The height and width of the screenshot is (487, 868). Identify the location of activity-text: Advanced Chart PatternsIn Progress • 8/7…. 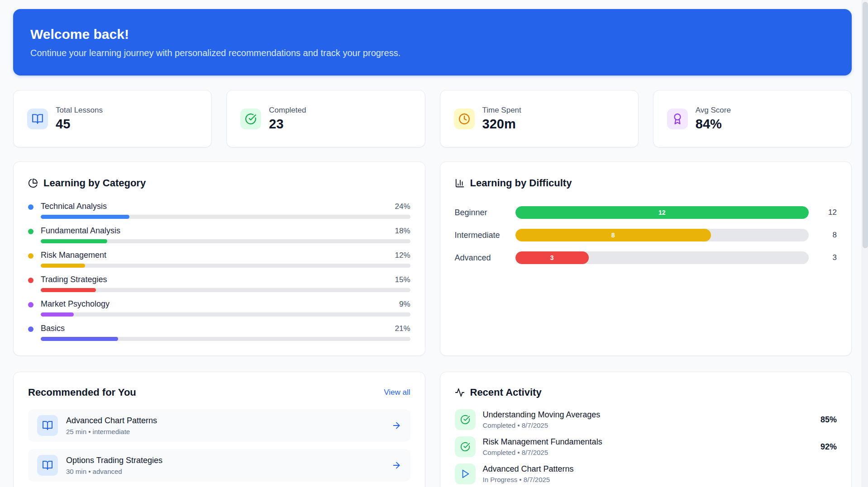
(529, 474).